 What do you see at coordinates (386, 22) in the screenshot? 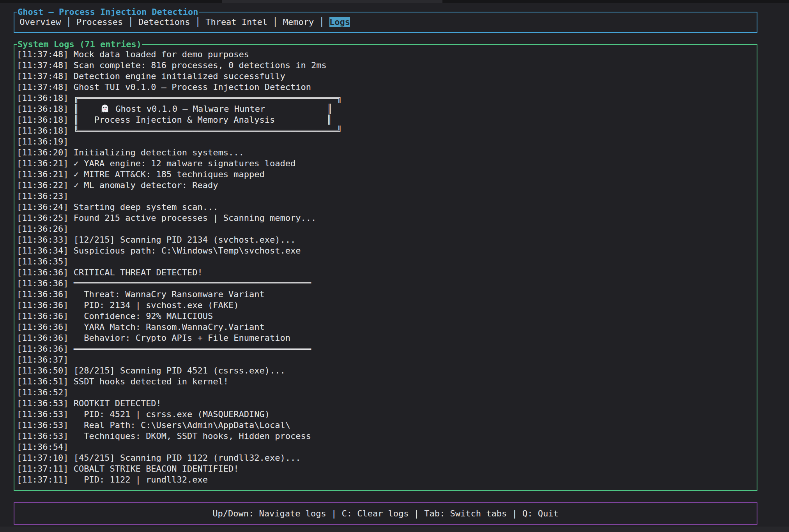
I see `tabs-panel: Ghost — Process Injection Detection Over…` at bounding box center [386, 22].